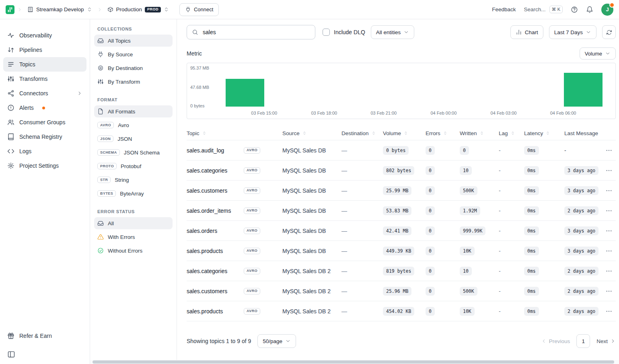  What do you see at coordinates (393, 32) in the screenshot?
I see `entities-select: All entities` at bounding box center [393, 32].